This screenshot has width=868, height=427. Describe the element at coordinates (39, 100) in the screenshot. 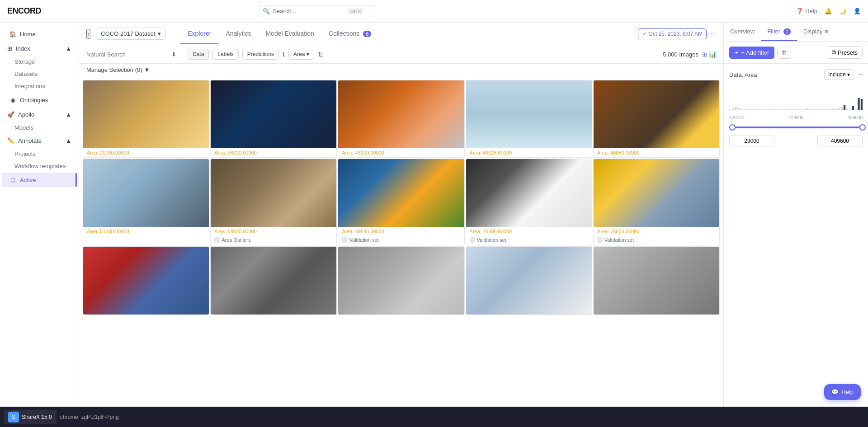

I see `sidebar-item-ontologies: ◉ Ontologies` at that location.